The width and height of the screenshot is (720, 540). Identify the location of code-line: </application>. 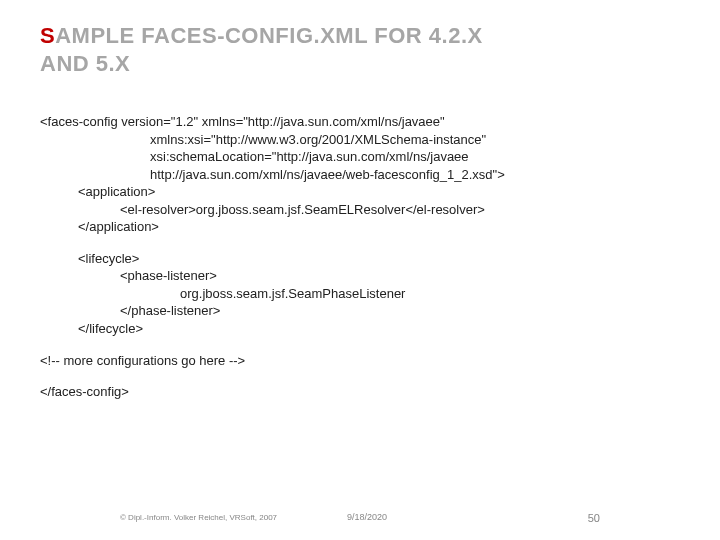
(360, 227).